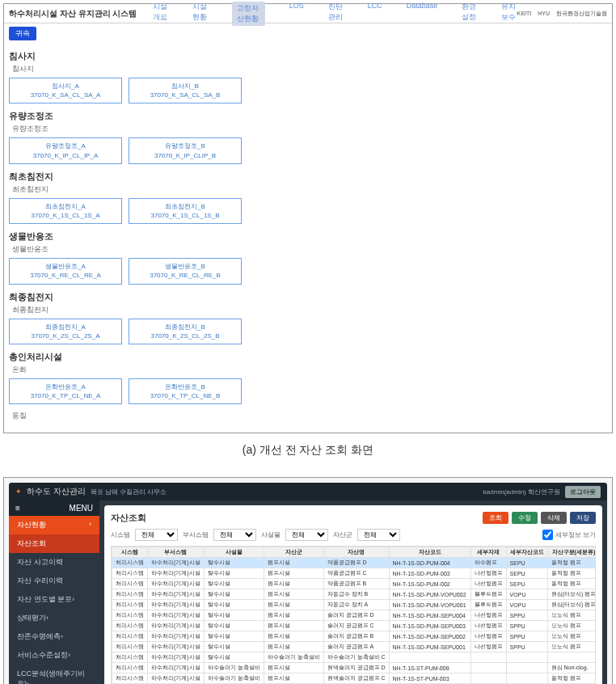  I want to click on column-header: 세부자산코드, so click(527, 553).